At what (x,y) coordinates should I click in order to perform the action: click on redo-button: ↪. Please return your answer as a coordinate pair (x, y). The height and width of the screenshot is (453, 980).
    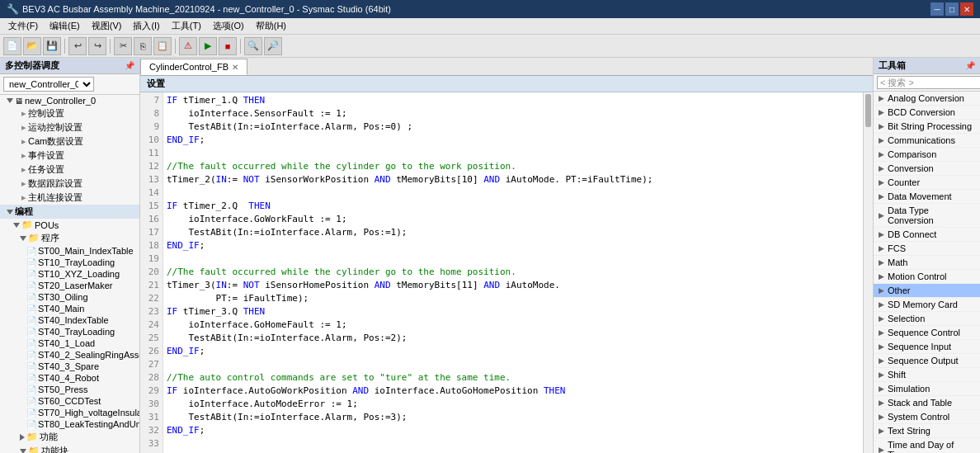
    Looking at the image, I should click on (97, 46).